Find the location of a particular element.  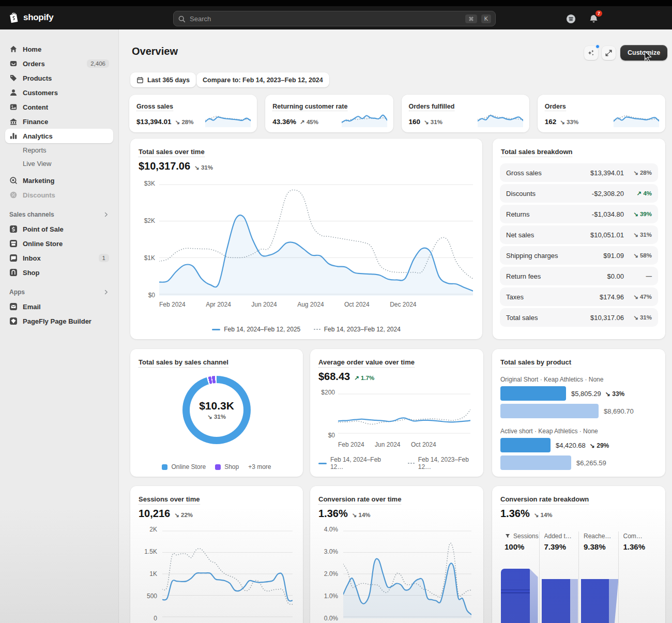

average-order-value-card: Average order value over time $68.43 ↗ 1… is located at coordinates (397, 413).